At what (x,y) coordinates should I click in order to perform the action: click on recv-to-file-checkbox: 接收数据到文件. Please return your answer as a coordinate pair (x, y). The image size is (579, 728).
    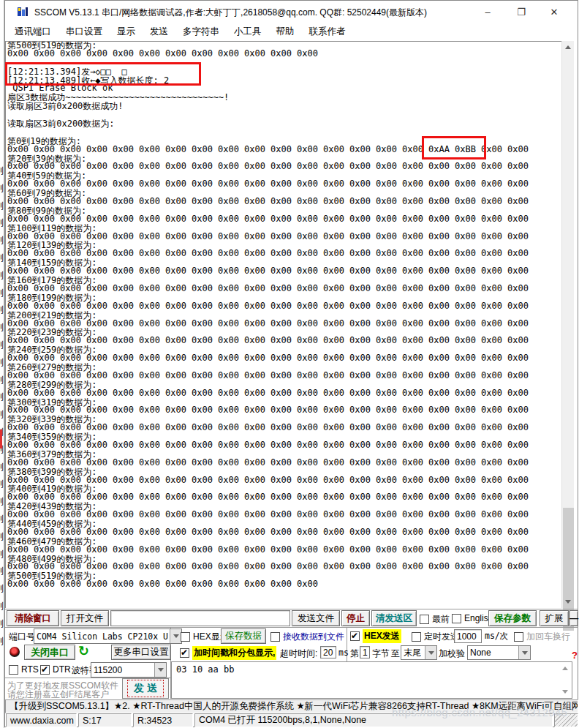
    Looking at the image, I should click on (307, 637).